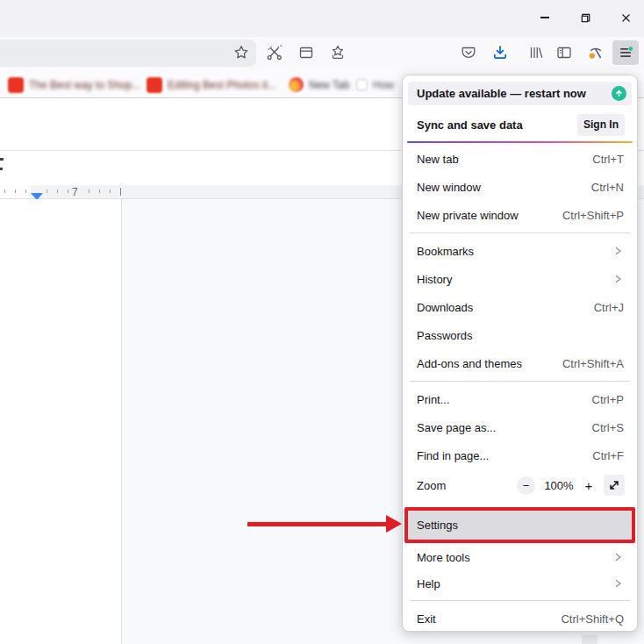 The image size is (644, 644). Describe the element at coordinates (519, 159) in the screenshot. I see `menu-item-new-tab: New tab Ctrl+T` at that location.